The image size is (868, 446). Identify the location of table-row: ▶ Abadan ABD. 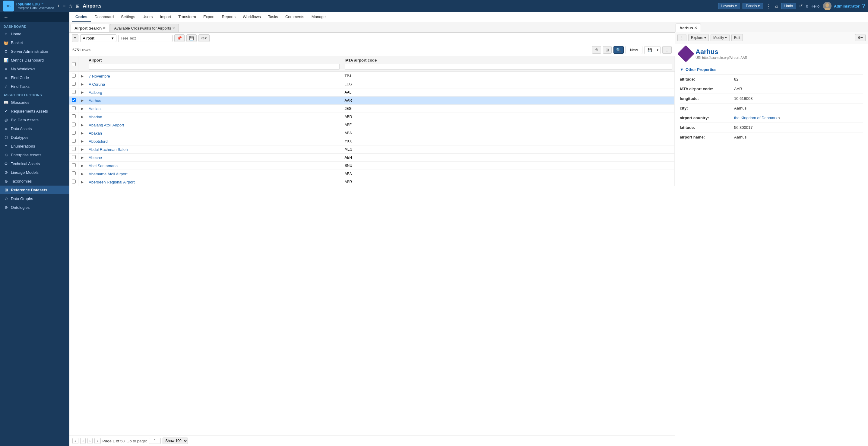
(372, 117).